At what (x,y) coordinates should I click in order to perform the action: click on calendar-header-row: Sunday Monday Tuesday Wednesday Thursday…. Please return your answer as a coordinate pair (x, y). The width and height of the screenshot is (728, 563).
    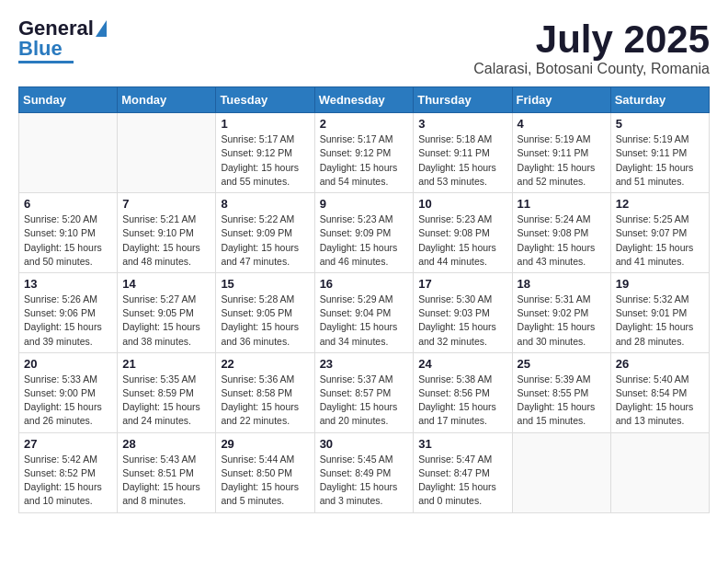
    Looking at the image, I should click on (364, 100).